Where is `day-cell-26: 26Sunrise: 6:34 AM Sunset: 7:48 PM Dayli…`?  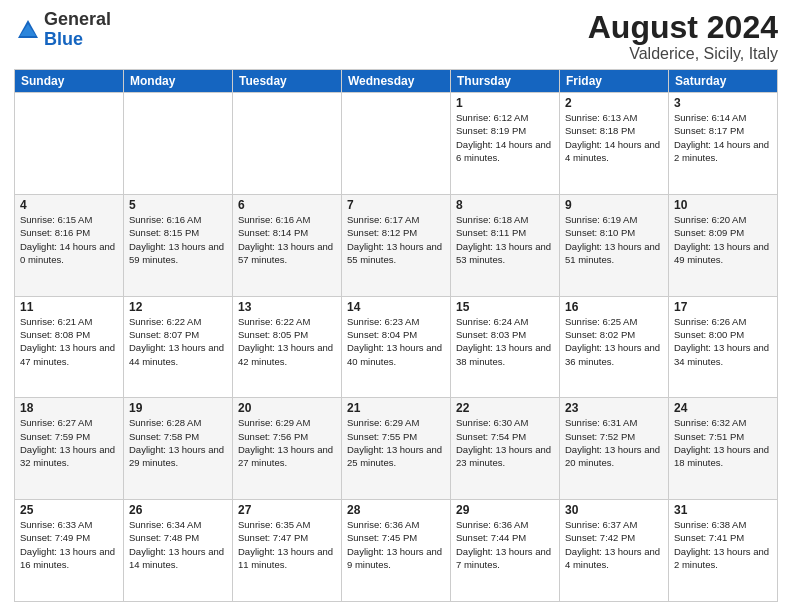
day-cell-26: 26Sunrise: 6:34 AM Sunset: 7:48 PM Dayli… is located at coordinates (178, 551).